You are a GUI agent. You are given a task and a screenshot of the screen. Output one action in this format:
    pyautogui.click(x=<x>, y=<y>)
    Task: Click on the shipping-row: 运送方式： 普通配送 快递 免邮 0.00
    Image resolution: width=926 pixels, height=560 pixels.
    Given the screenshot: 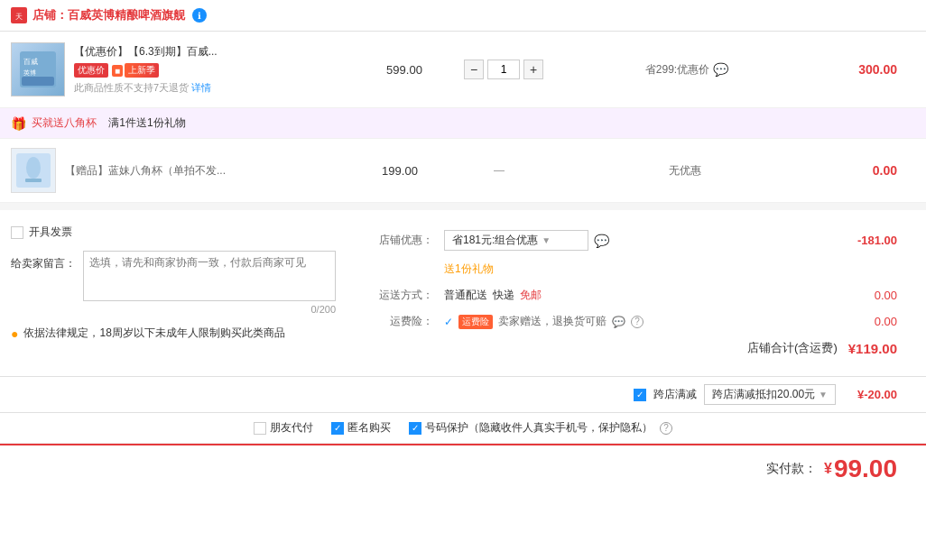 What is the action you would take?
    pyautogui.click(x=644, y=296)
    